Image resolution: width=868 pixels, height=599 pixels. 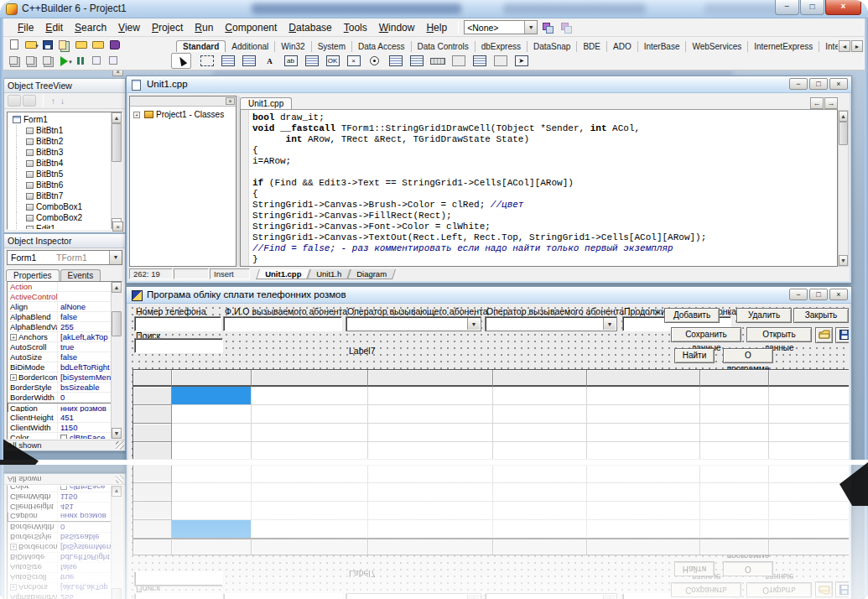 What do you see at coordinates (65, 307) in the screenshot?
I see `property-row-align: AlignalNone` at bounding box center [65, 307].